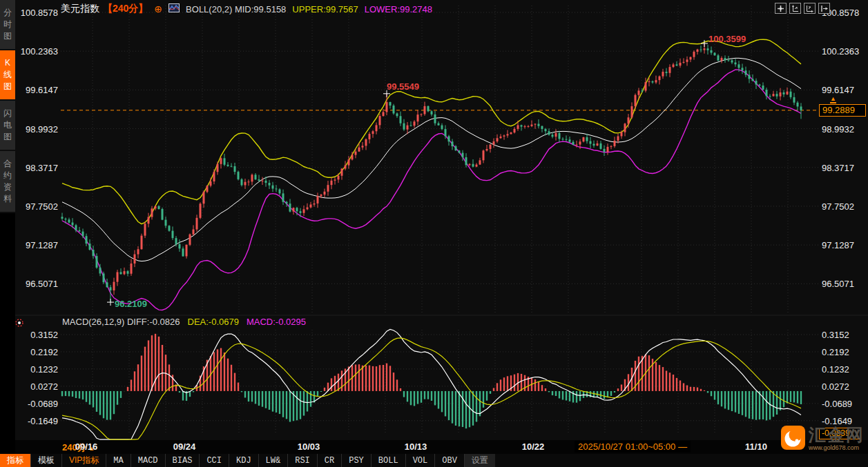 Image resolution: width=868 pixels, height=467 pixels. Describe the element at coordinates (8, 181) in the screenshot. I see `sidebar-tab-label: 合约资料` at that location.